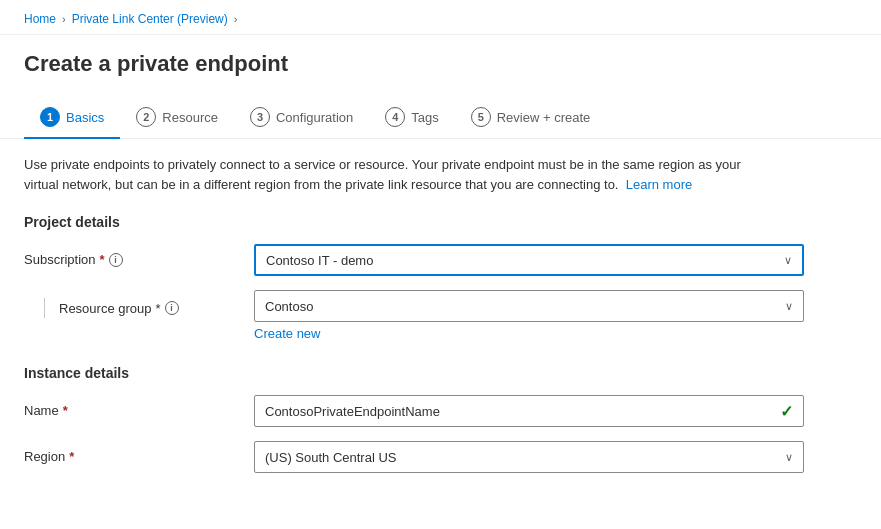 This screenshot has height=529, width=881. What do you see at coordinates (414, 411) in the screenshot?
I see `name-row: Name * ContosoPrivateEndpointName ✓` at bounding box center [414, 411].